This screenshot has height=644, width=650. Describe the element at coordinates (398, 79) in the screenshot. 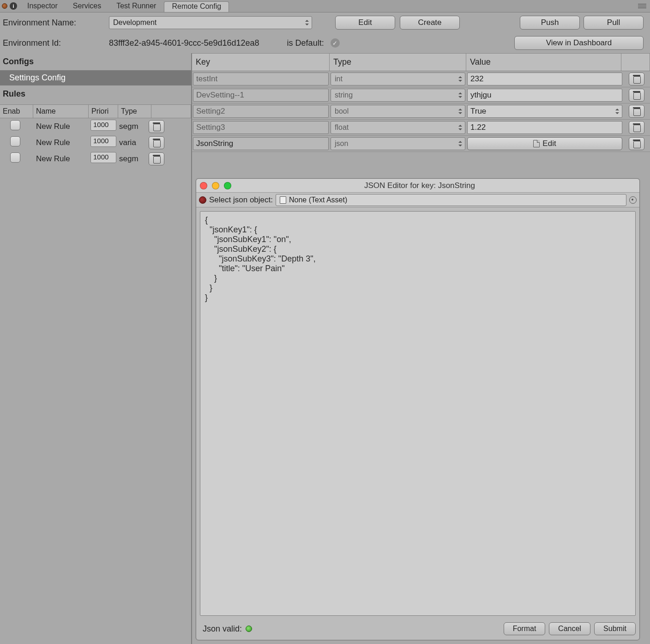

I see `setting-type-dropdown: int` at that location.